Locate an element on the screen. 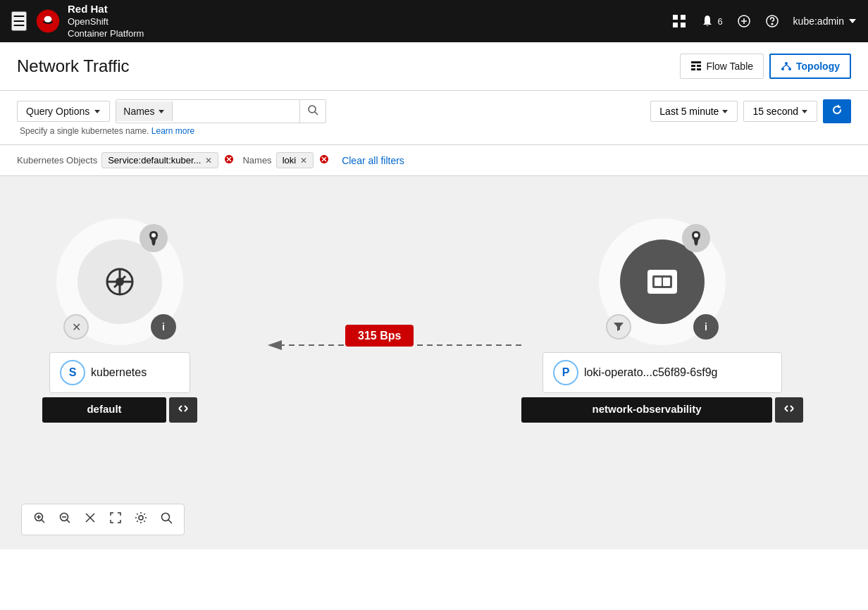 This screenshot has height=610, width=868. fit-view-icon is located at coordinates (116, 518).